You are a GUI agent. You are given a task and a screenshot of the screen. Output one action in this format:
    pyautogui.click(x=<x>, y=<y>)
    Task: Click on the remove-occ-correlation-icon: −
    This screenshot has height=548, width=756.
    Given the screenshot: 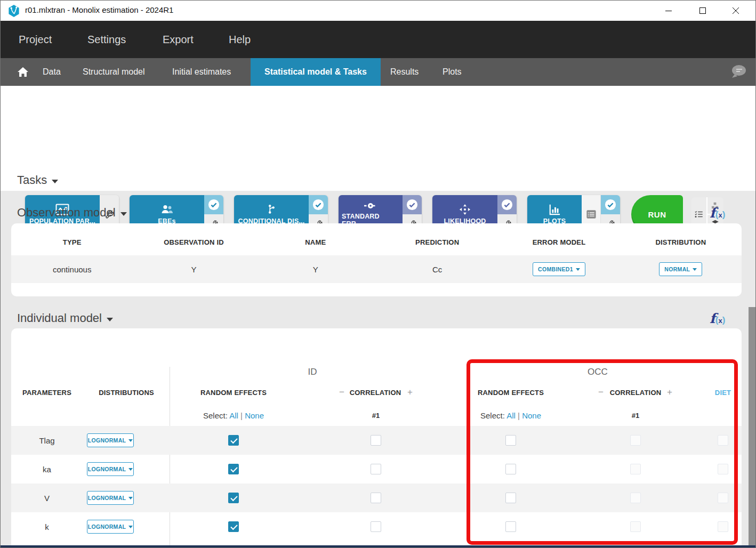 What is the action you would take?
    pyautogui.click(x=601, y=392)
    